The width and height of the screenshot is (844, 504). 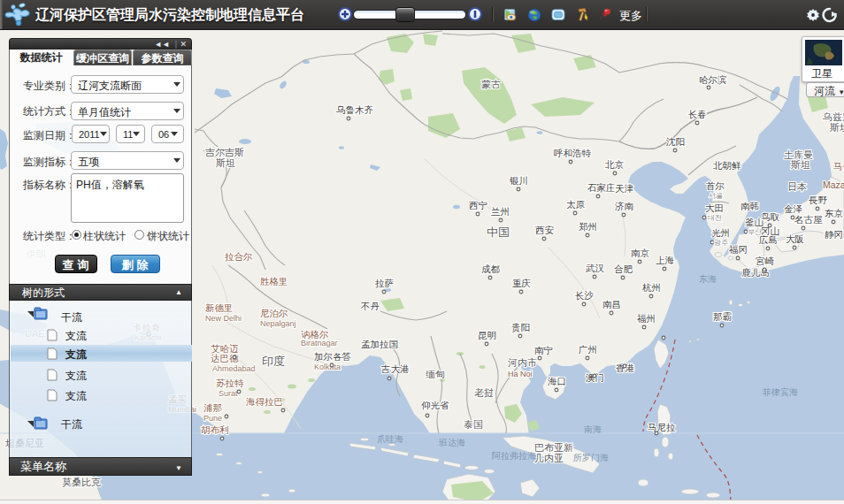 I want to click on svg-text: 重庆, so click(x=522, y=283).